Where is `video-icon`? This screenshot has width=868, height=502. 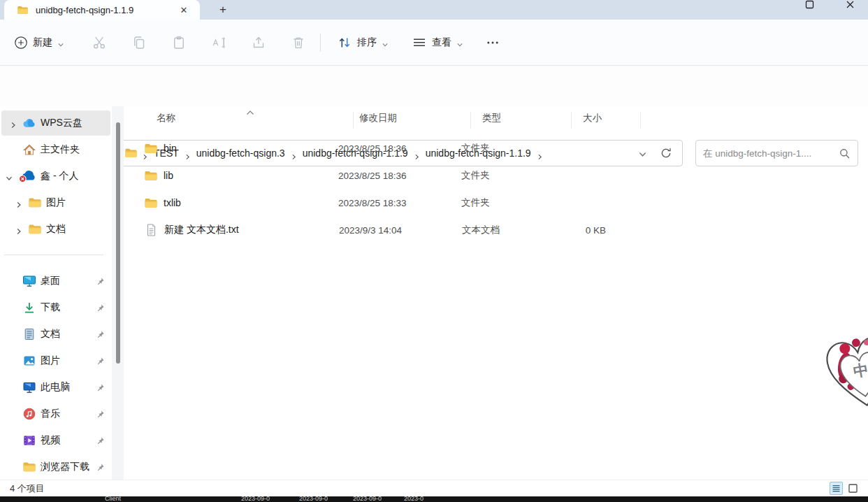
video-icon is located at coordinates (29, 440).